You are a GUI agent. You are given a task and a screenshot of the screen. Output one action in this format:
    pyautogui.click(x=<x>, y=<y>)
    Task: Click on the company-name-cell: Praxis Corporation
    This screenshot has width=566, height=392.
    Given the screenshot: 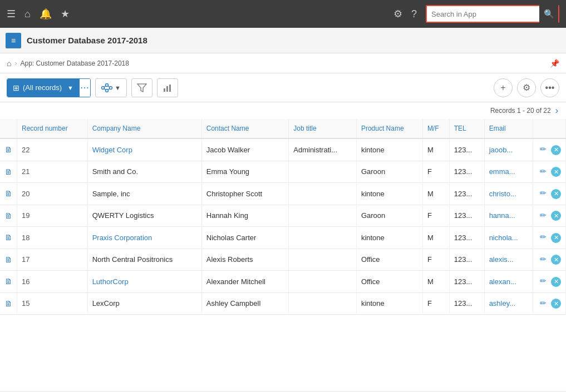 What is the action you would take?
    pyautogui.click(x=145, y=238)
    